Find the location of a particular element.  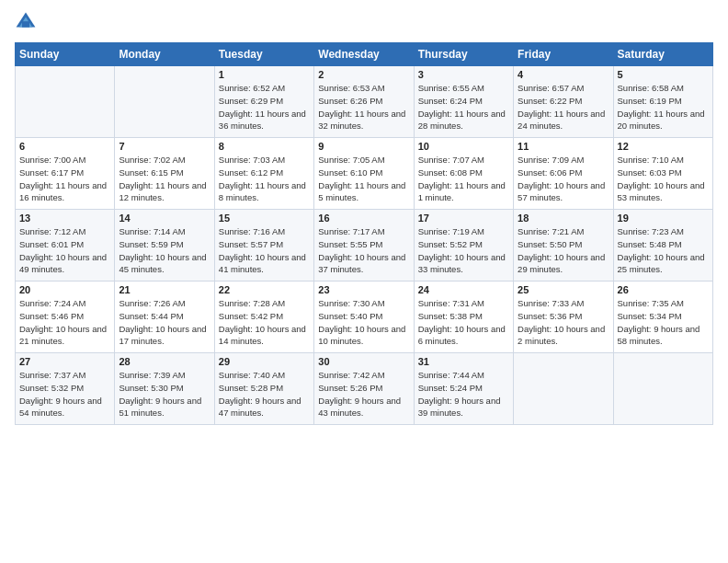

day-info: Sunrise: 6:55 AM Sunset: 6:24 PM Dayligh… is located at coordinates (463, 107).